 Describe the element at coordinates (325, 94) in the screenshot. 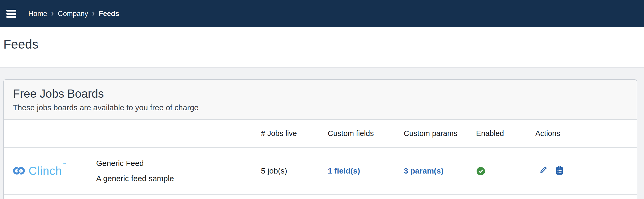

I see `panel-title: Free Jobs Boards` at that location.